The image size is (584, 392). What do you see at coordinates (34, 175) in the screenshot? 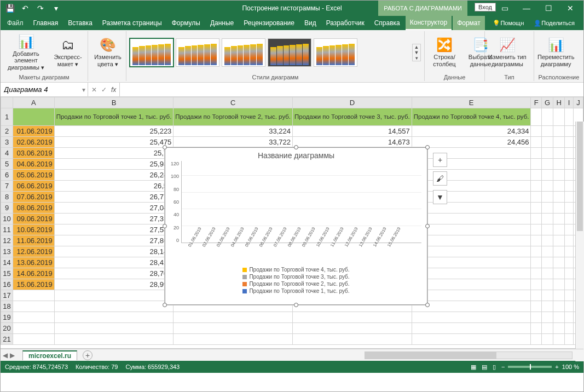
I see `cell: 05.06.2019` at bounding box center [34, 175].